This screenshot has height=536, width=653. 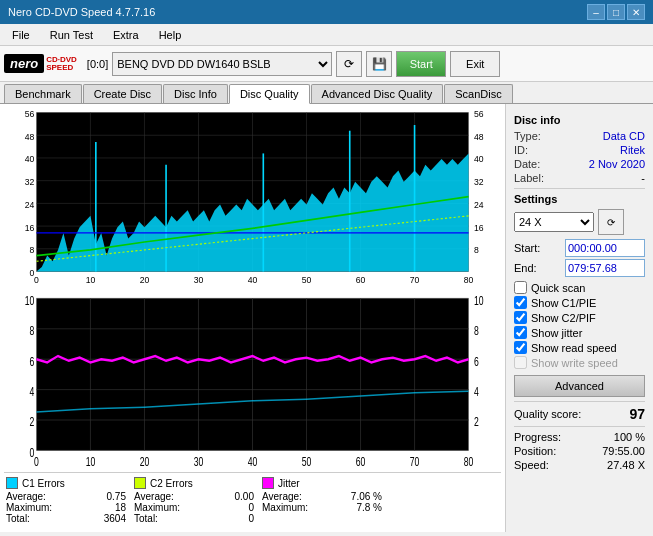 What do you see at coordinates (580, 318) in the screenshot?
I see `show-c2pif-row: Show C2/PIF` at bounding box center [580, 318].